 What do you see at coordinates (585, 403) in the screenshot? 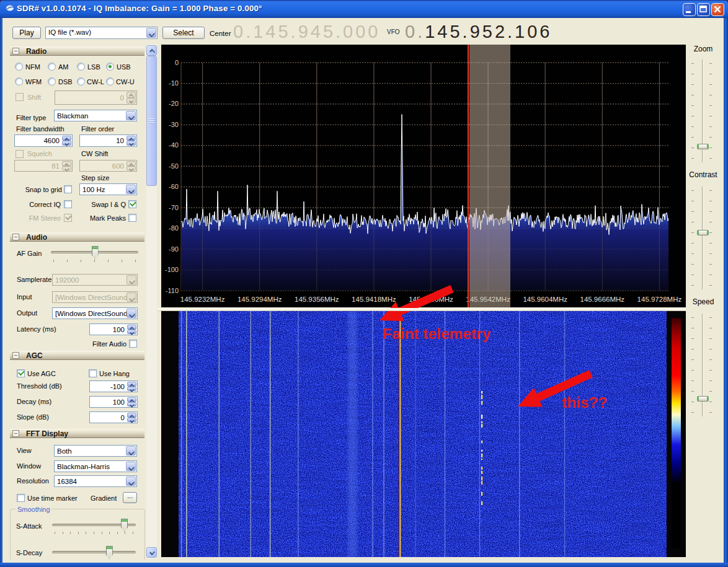
I see `svg-text: this??` at bounding box center [585, 403].